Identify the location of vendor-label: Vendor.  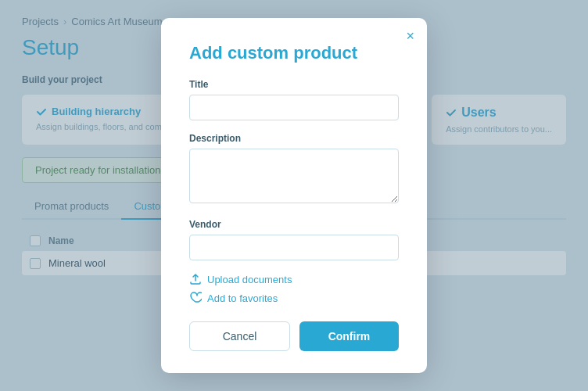
(294, 224).